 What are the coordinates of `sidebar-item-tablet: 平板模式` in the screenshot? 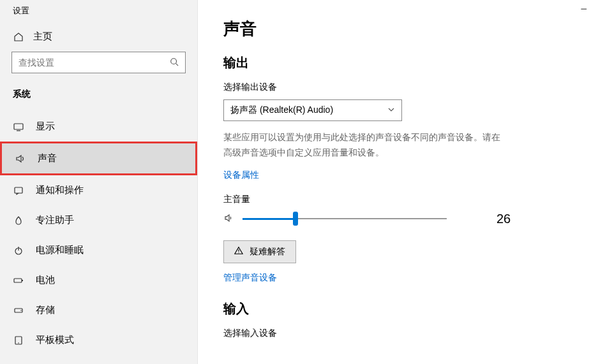 It's located at (98, 340).